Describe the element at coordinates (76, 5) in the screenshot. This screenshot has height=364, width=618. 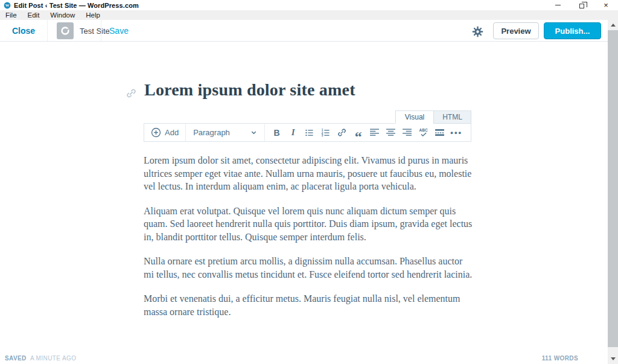
I see `window-title: Edit Post ‹ Test Site — WordPress.com` at that location.